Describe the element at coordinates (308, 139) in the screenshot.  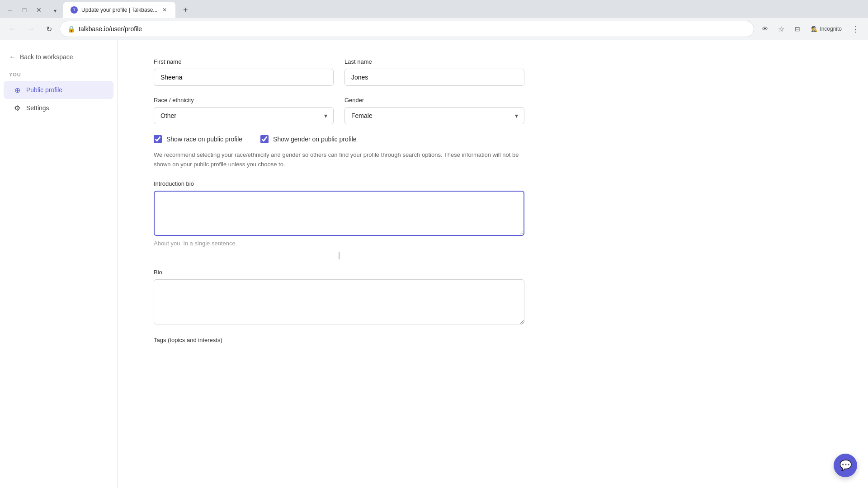
I see `show-gender-wrapper: Show gender on public profile` at that location.